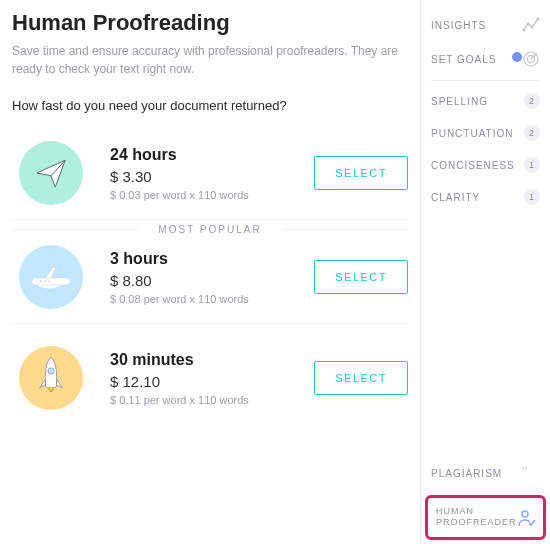 Image resolution: width=550 pixels, height=544 pixels. Describe the element at coordinates (486, 474) in the screenshot. I see `sidebar-plagiarism: PLAGIARISM ”` at that location.